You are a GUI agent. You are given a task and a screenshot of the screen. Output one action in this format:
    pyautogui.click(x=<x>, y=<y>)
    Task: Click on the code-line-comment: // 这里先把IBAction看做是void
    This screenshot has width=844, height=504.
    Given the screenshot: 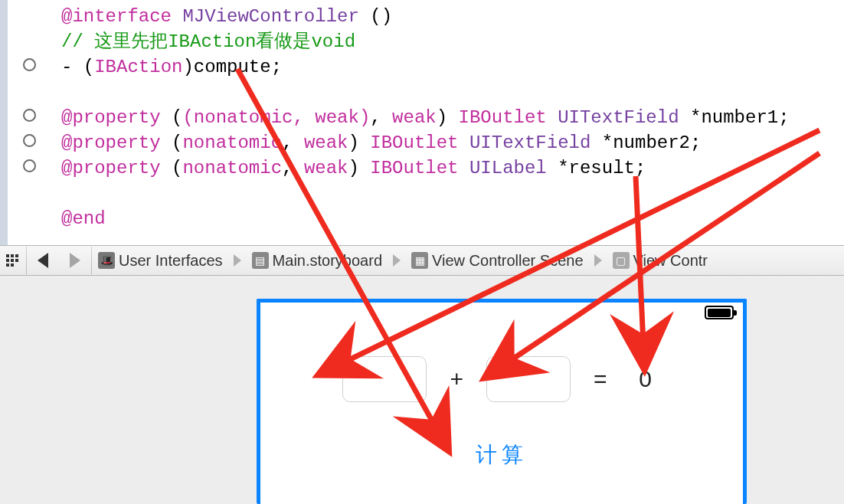 What is the action you would take?
    pyautogui.click(x=426, y=41)
    